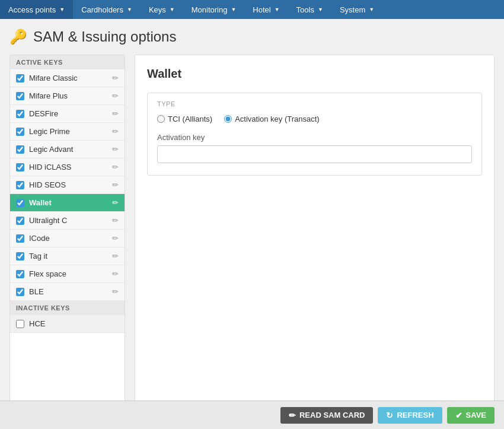 This screenshot has height=429, width=504. What do you see at coordinates (68, 203) in the screenshot?
I see `sidebar-item-wallet: Wallet✏` at bounding box center [68, 203].